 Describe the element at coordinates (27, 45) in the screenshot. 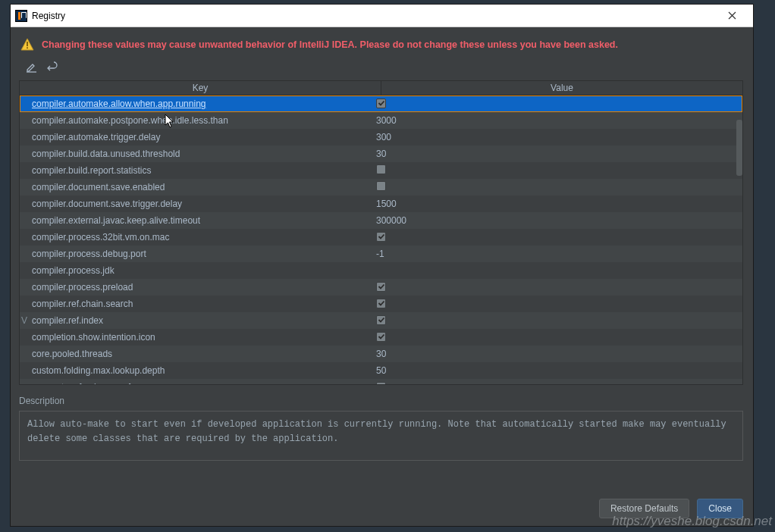

I see `warning-icon` at that location.